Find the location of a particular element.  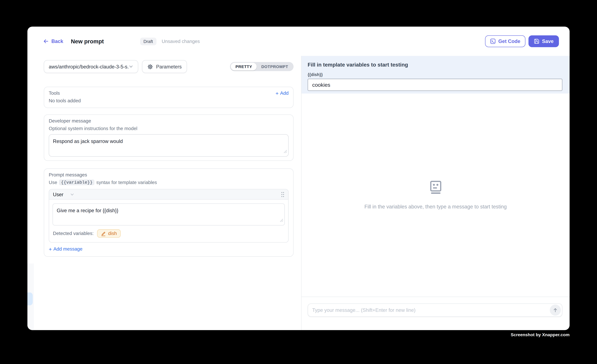

prompt-messages-card: Prompt messages Use {{variable}} syntax … is located at coordinates (169, 212).